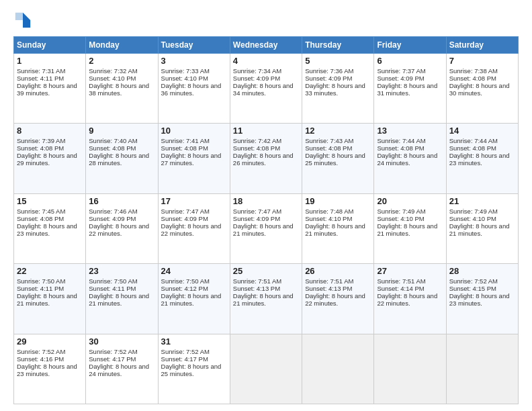 The height and width of the screenshot is (411, 532). I want to click on col-header-friday: Friday, so click(410, 46).